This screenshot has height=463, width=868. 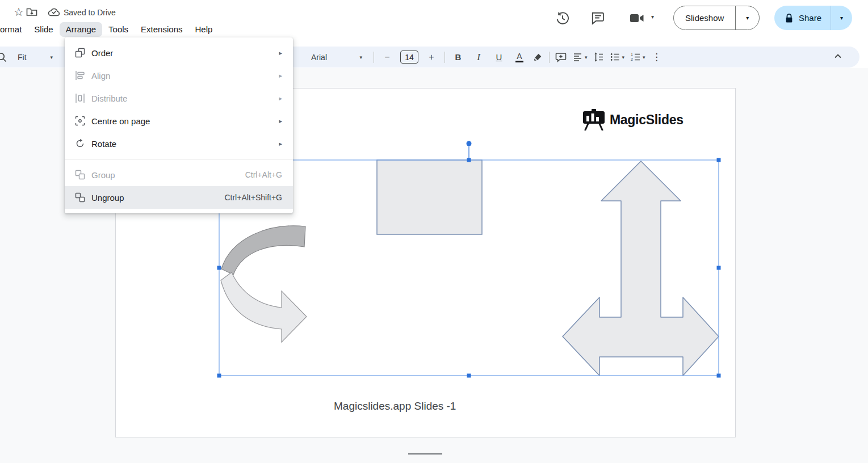 I want to click on svg-text: 1, so click(x=632, y=54).